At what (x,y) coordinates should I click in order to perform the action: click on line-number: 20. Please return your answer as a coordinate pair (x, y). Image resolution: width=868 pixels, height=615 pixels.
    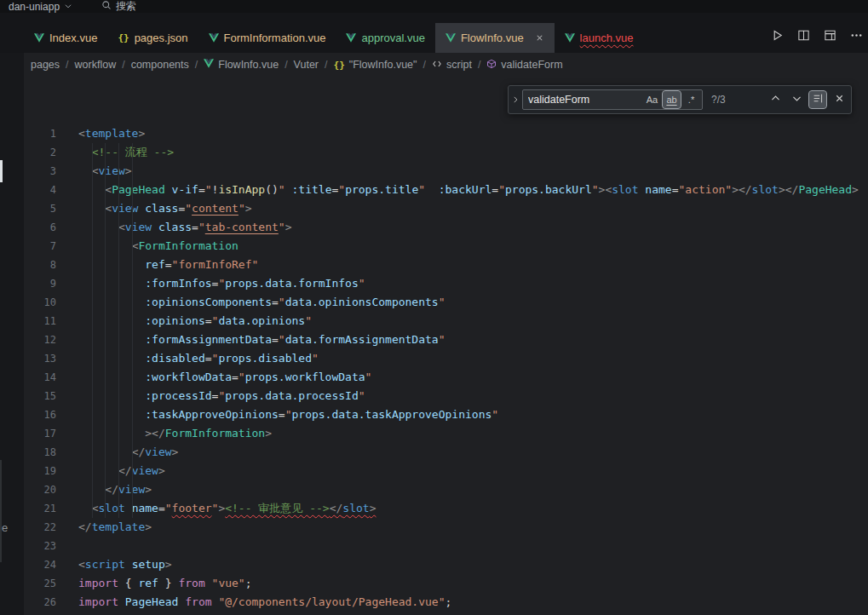
    Looking at the image, I should click on (40, 490).